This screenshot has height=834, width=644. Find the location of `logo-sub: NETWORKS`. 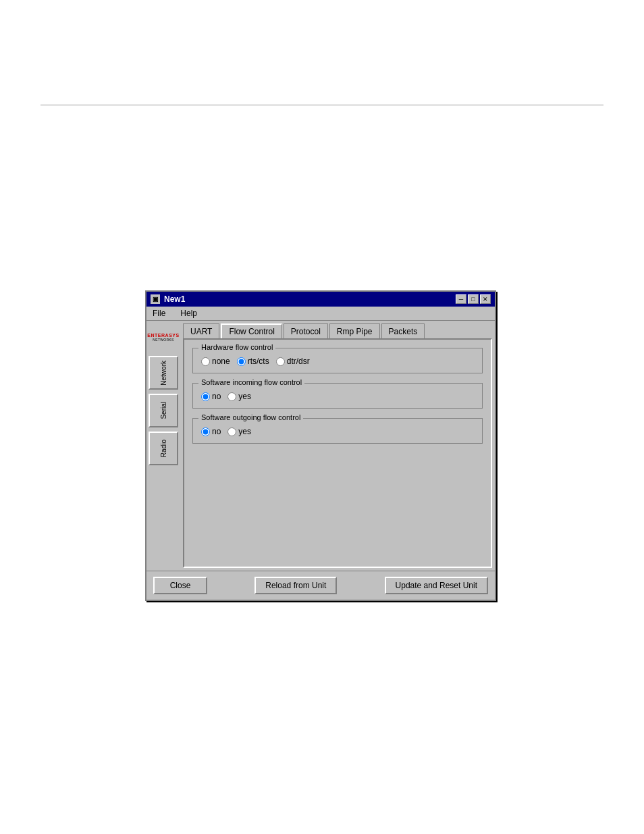

logo-sub: NETWORKS is located at coordinates (163, 340).